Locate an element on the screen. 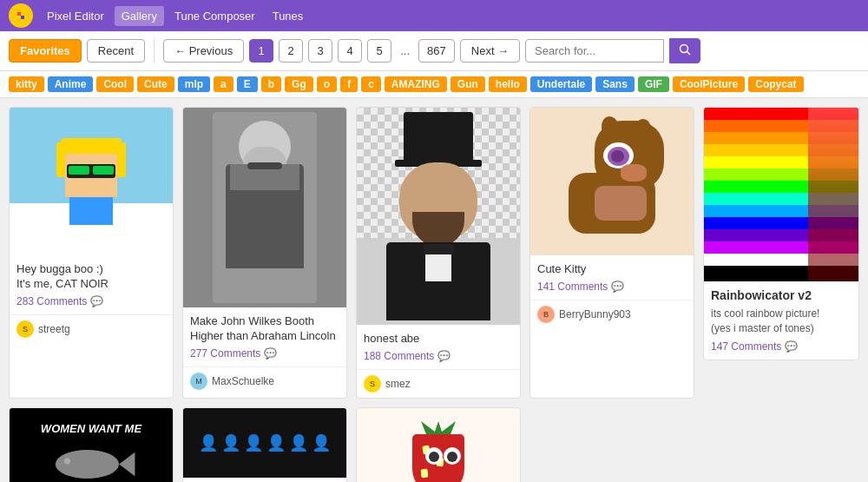 The height and width of the screenshot is (482, 868). tag-bar: kitty Anime Cool Cute mlp a E b Gg o f c… is located at coordinates (434, 85).